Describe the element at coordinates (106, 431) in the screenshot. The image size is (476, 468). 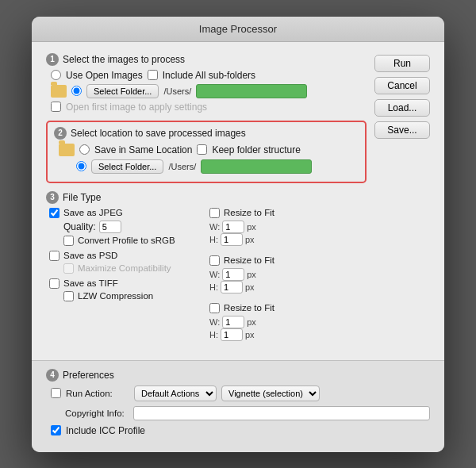
I see `icc-label: Include ICC Profile` at that location.